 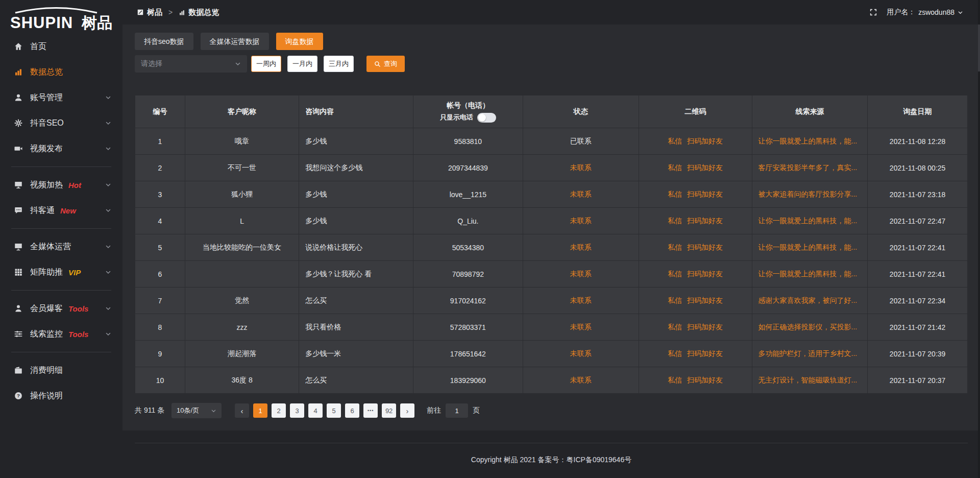 What do you see at coordinates (279, 411) in the screenshot?
I see `page-button: 2` at bounding box center [279, 411].